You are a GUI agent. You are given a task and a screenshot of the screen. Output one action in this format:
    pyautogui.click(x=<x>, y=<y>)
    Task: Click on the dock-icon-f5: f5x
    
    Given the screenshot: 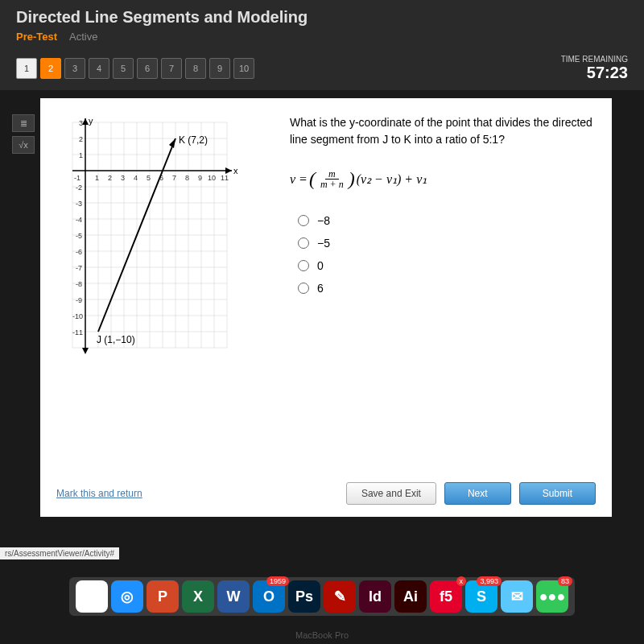 What is the action you would take?
    pyautogui.click(x=446, y=597)
    